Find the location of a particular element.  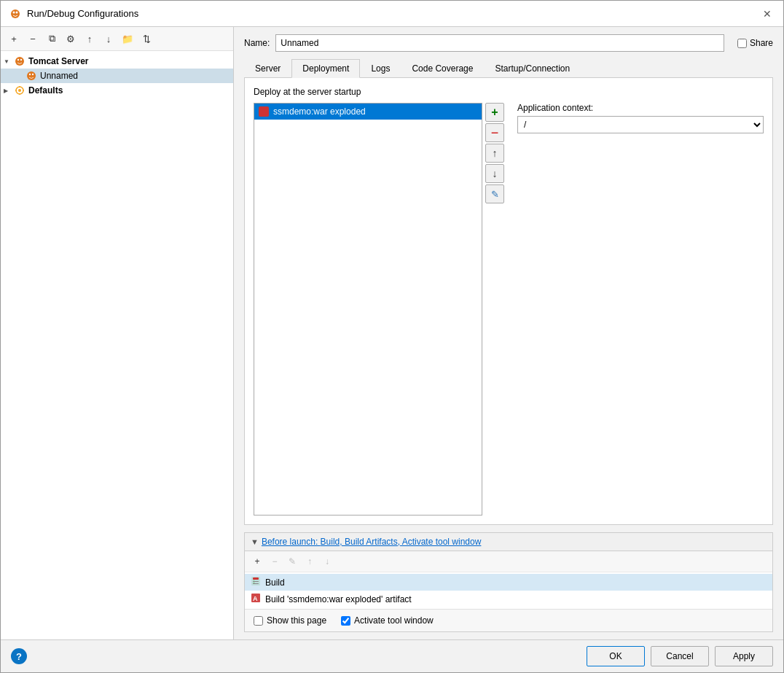

bl-down-button: ↓ is located at coordinates (327, 561).